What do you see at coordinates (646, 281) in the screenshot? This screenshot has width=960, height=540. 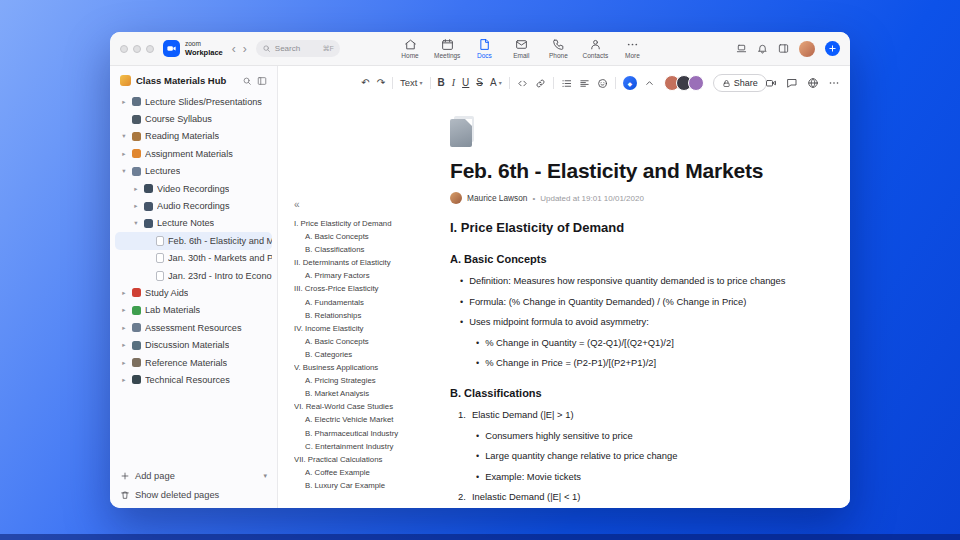 I see `doc-bullet-item: •Definition: Measures how responsive qua…` at bounding box center [646, 281].